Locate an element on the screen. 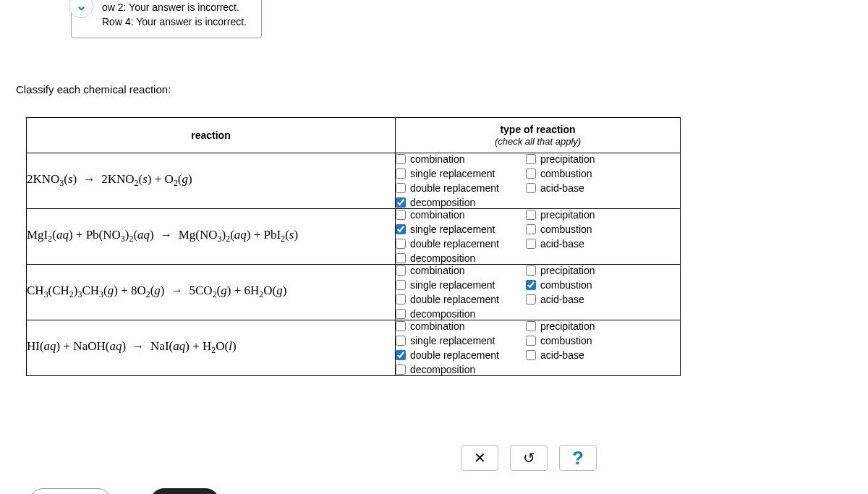 This screenshot has height=494, width=868. table-row: HI(aq) + NaOH(aq) → NaI(aq) + H2O(l) com… is located at coordinates (354, 349).